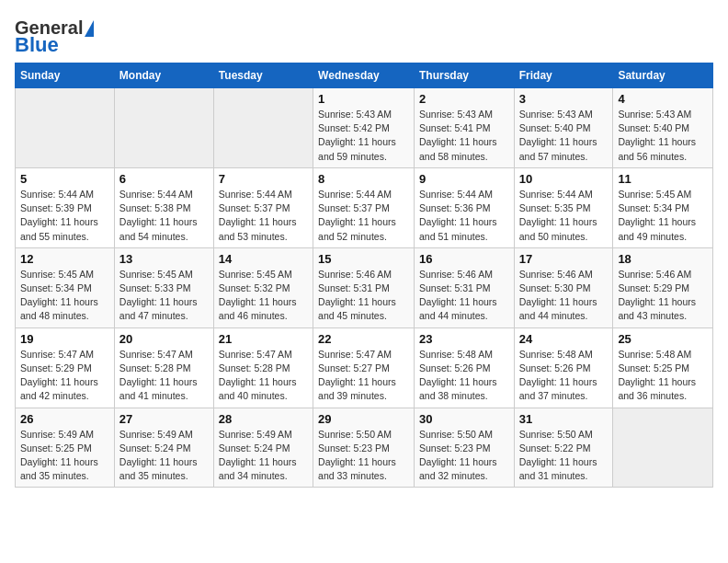  Describe the element at coordinates (364, 208) in the screenshot. I see `calendar-cell: 8Sunrise: 5:44 AM Sunset: 5:37 PM Daylig…` at that location.